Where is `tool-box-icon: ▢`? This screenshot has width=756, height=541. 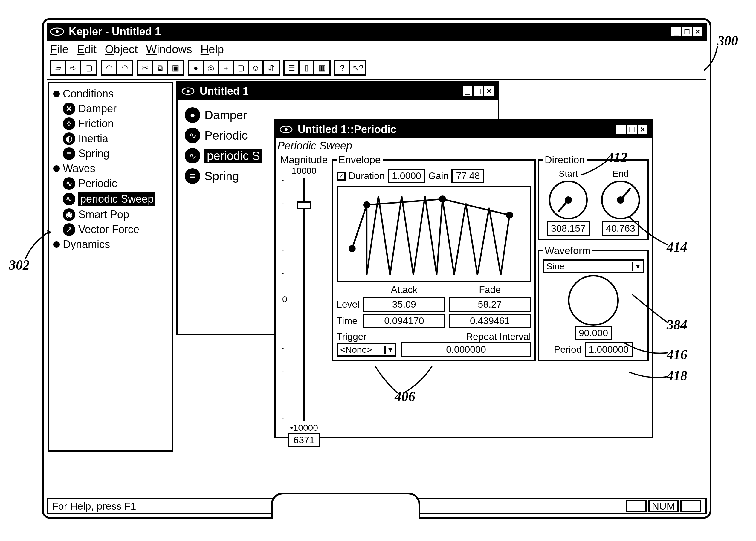
tool-box-icon: ▢ is located at coordinates (241, 68).